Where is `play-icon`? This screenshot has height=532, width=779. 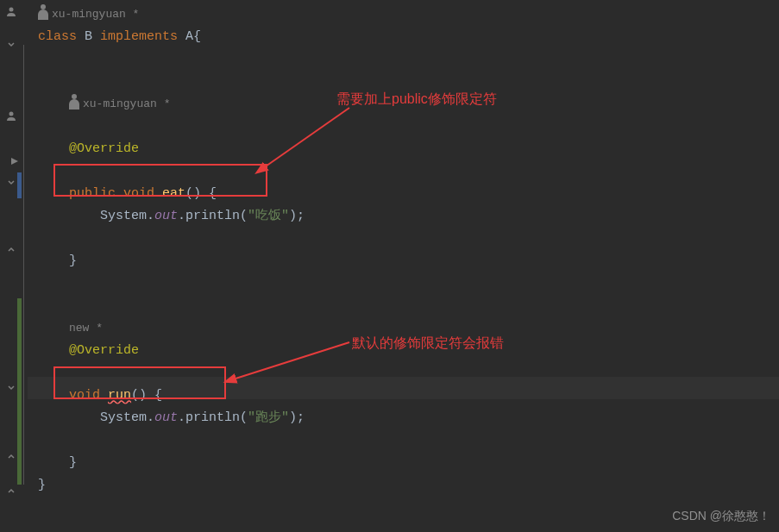
play-icon is located at coordinates (15, 161).